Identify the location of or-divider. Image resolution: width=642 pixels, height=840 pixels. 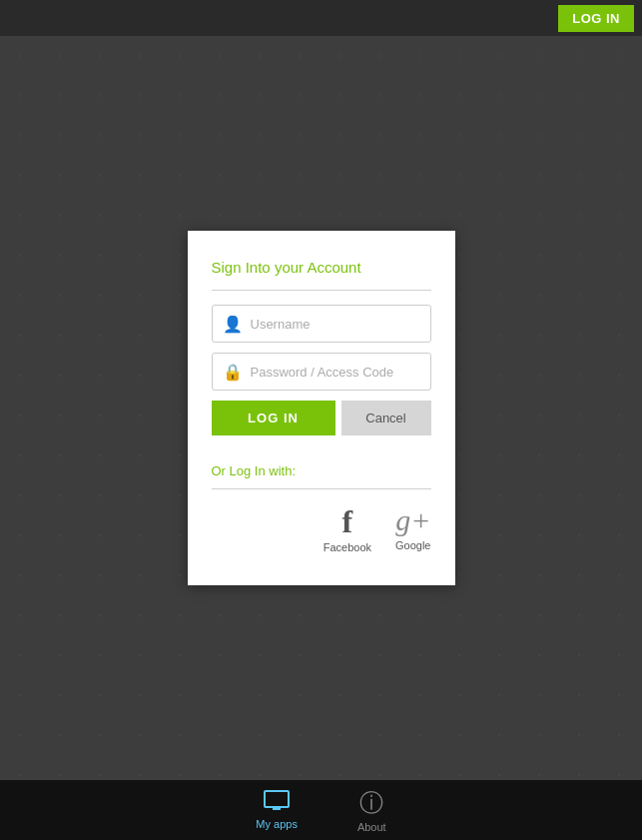
(321, 489).